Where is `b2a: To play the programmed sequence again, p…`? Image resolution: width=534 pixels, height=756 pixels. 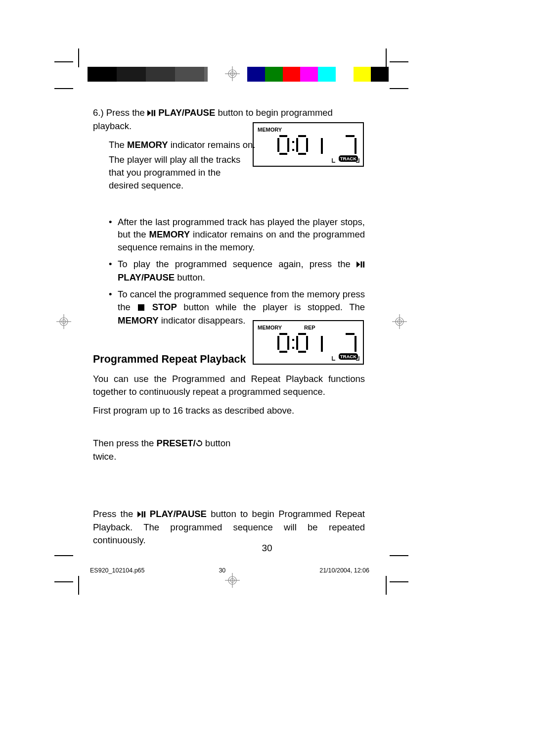 b2a: To play the programmed sequence again, p… is located at coordinates (237, 264).